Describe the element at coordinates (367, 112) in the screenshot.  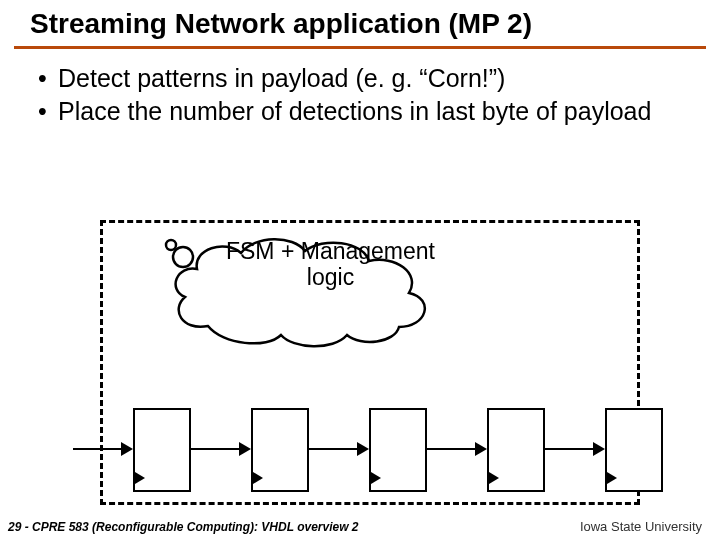
I see `bullet-item: Place the number of detections in last b…` at that location.